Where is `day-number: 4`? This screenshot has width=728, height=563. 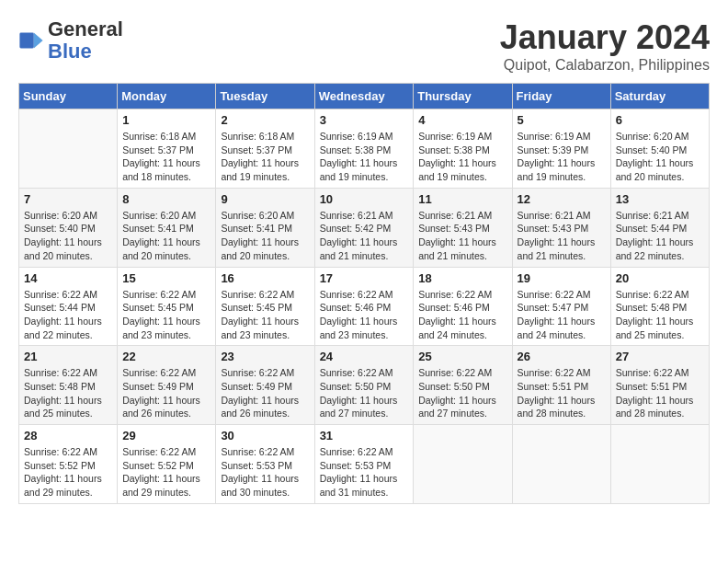 day-number: 4 is located at coordinates (462, 120).